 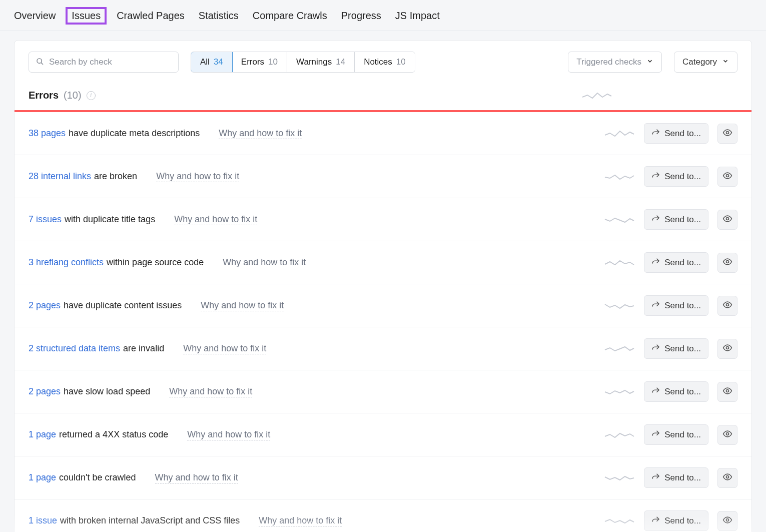 I want to click on issue-description: returned a 4XX status code, so click(x=114, y=434).